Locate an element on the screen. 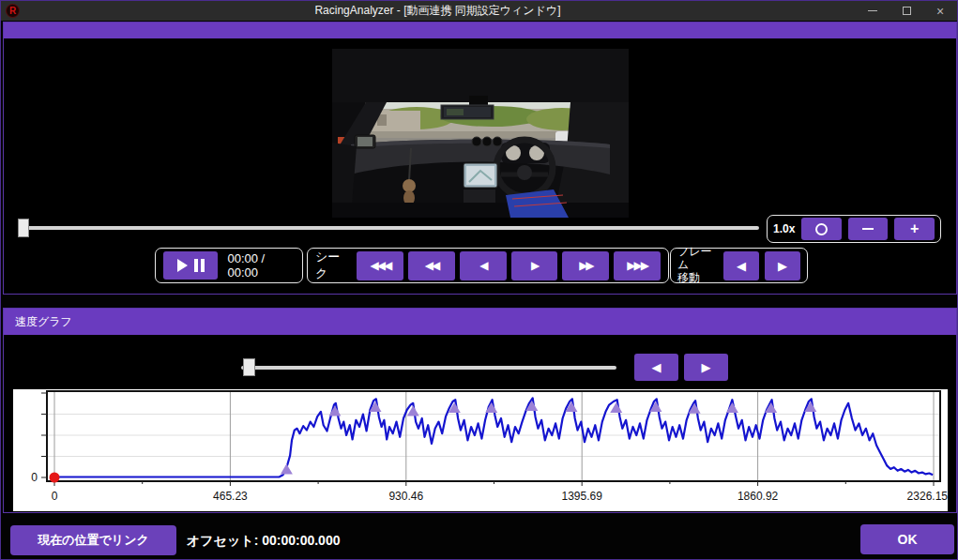  svg-text: 1860.92 is located at coordinates (758, 496).